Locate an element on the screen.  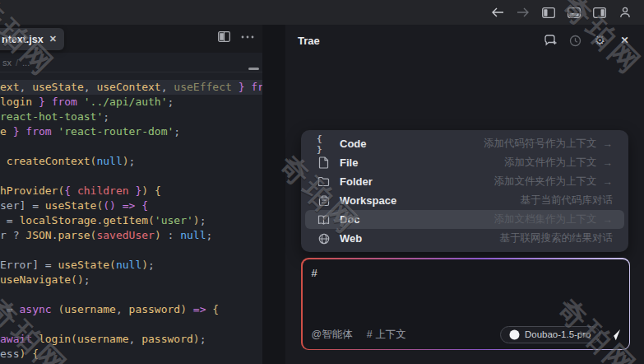
code-line: hProvider({ children }) { is located at coordinates (132, 191).